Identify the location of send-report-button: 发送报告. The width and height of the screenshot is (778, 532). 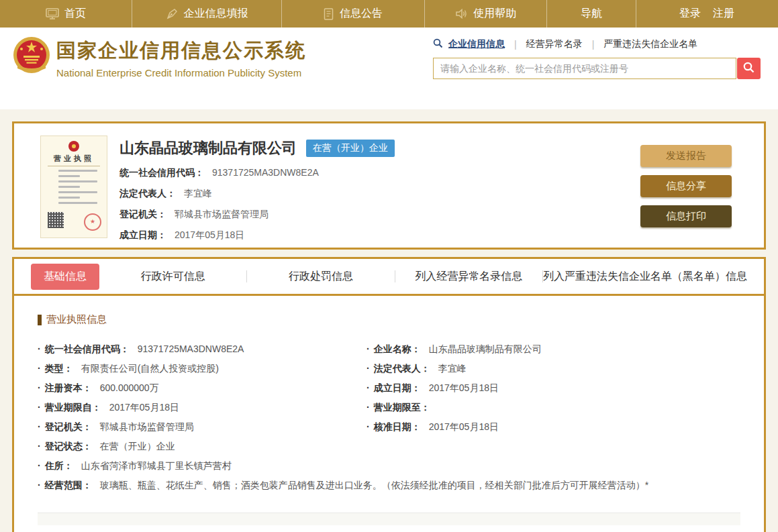
(686, 156).